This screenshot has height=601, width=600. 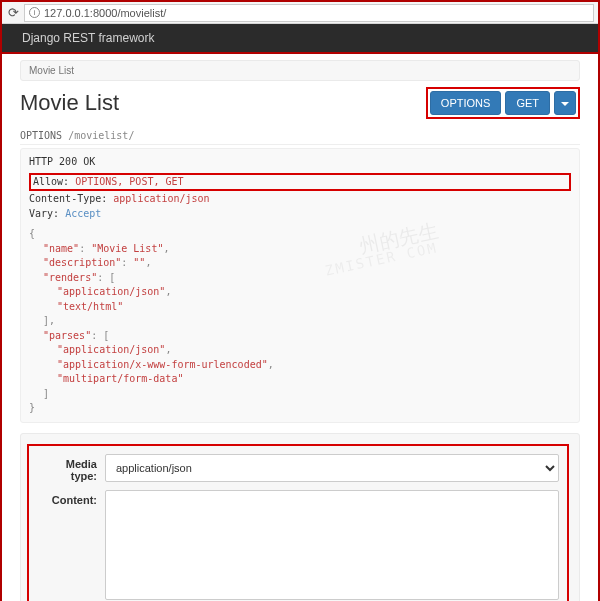 I want to click on navbar: Django REST framework, so click(x=300, y=38).